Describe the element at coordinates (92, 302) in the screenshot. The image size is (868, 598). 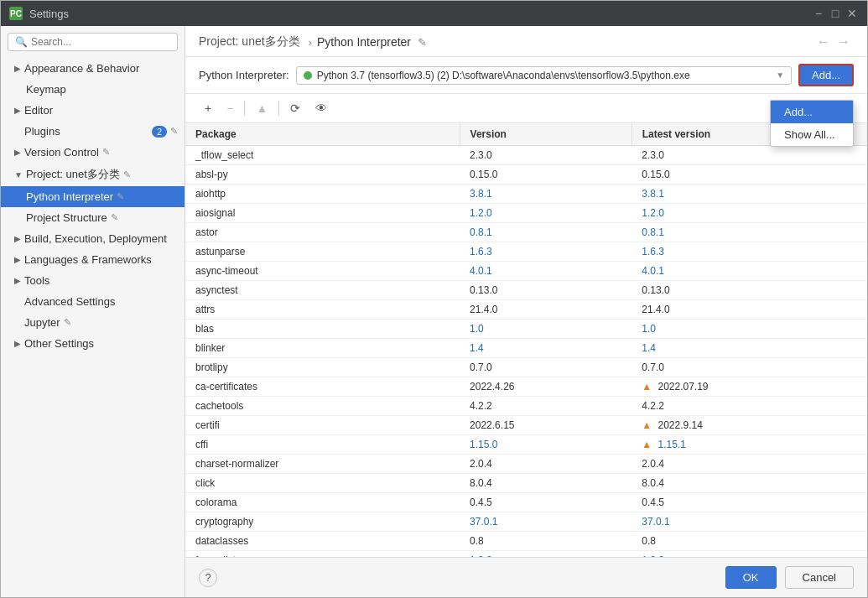
I see `sidebar-item-advanced-settings: ▶ Advanced Settings` at that location.